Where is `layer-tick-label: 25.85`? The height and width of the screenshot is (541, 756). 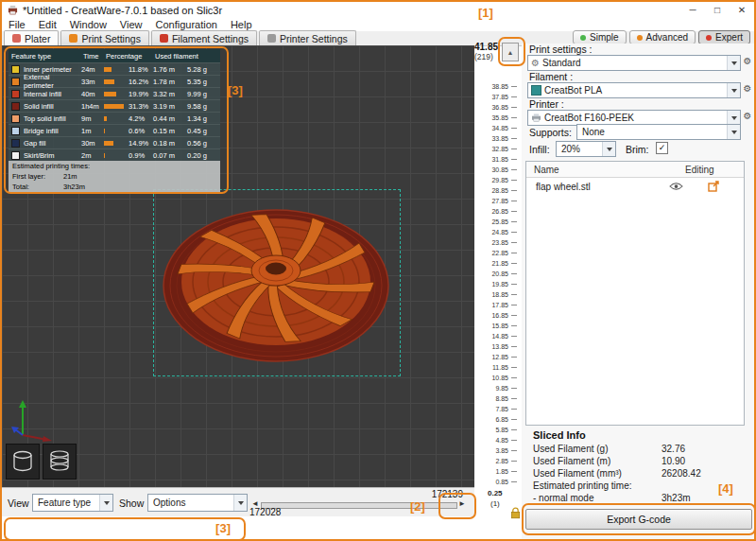 layer-tick-label: 25.85 is located at coordinates (493, 221).